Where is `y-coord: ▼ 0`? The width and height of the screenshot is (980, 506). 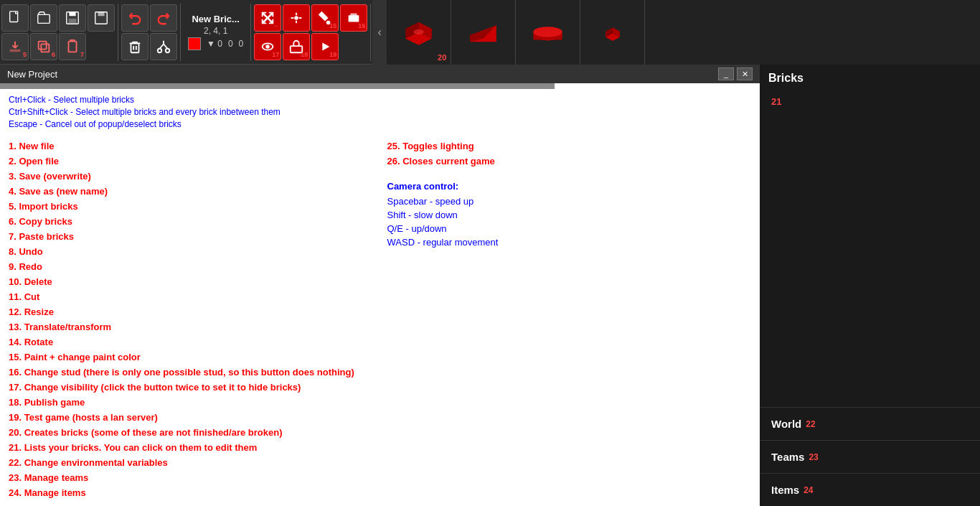
y-coord: ▼ 0 is located at coordinates (215, 44).